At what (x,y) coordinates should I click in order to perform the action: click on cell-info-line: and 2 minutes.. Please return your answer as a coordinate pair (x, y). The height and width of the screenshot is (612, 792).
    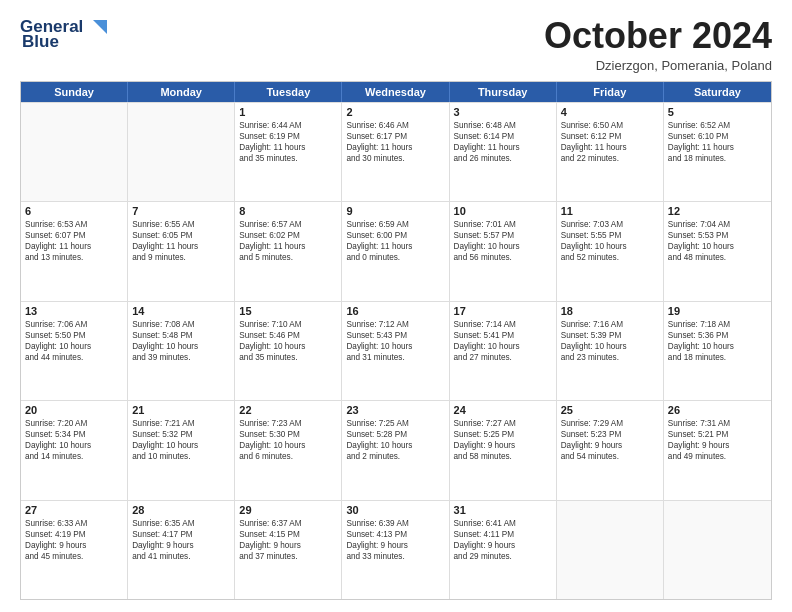
    Looking at the image, I should click on (395, 456).